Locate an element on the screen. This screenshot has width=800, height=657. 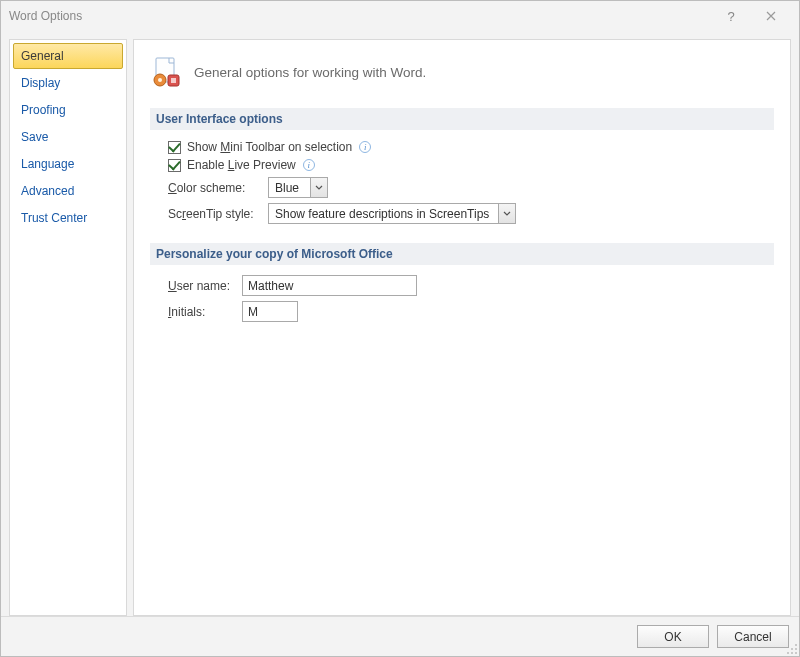
page-header: General options for working with Word. is located at coordinates (462, 76).